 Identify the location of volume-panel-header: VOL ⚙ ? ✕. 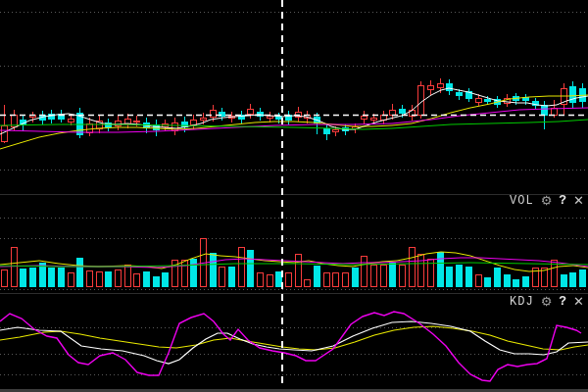
(547, 201).